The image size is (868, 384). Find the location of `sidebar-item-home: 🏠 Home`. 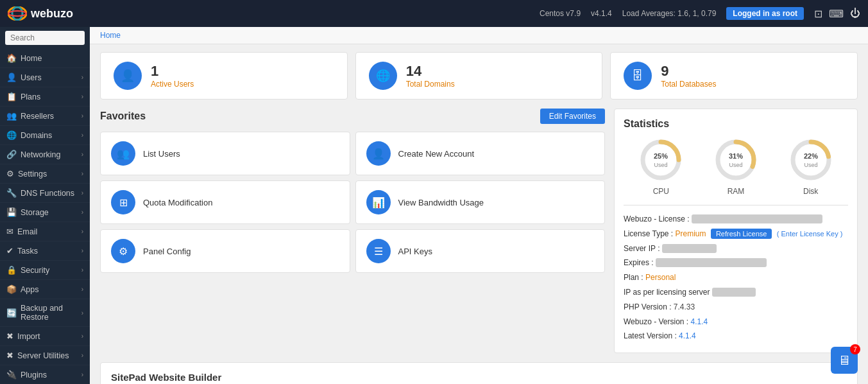

sidebar-item-home: 🏠 Home is located at coordinates (45, 58).